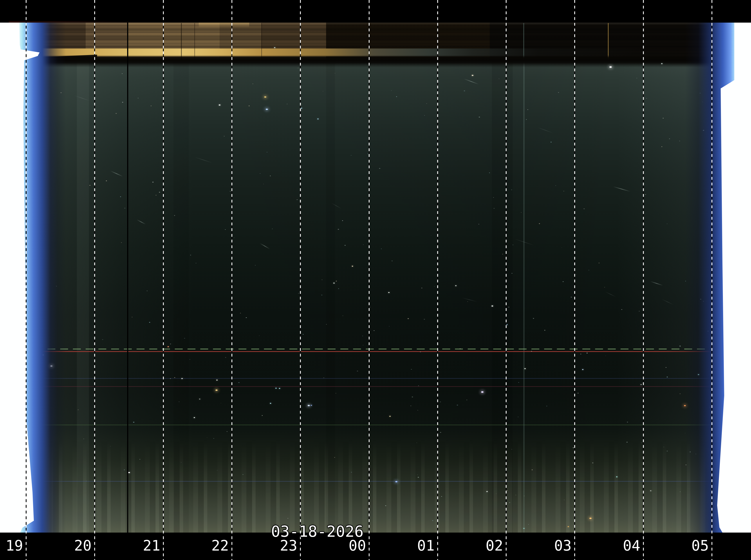  I want to click on hour-label-01: 01, so click(426, 546).